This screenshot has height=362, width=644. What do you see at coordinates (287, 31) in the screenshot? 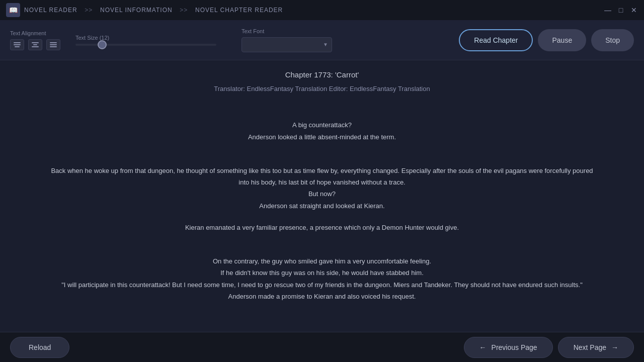
I see `textfont-label: Text Font` at bounding box center [287, 31].